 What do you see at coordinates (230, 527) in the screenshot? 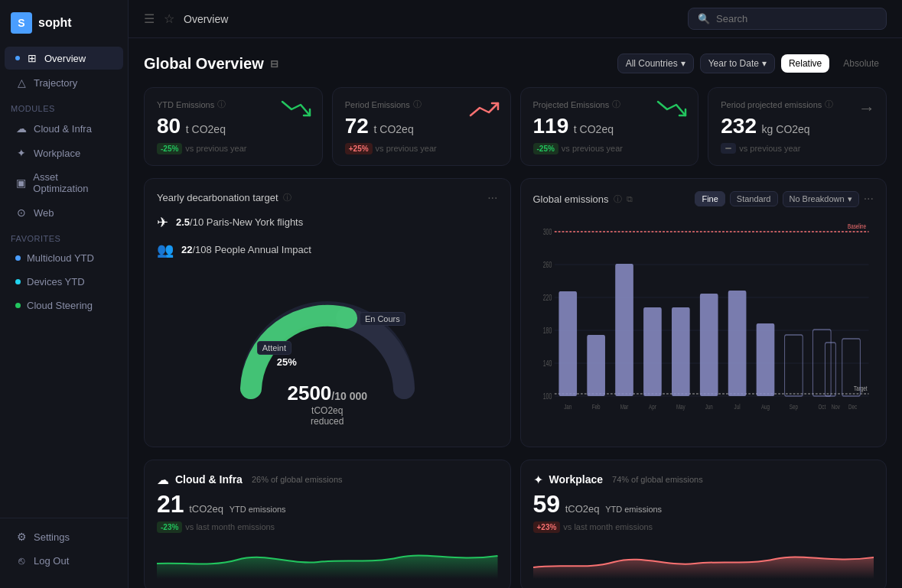
I see `module-vs: vs last month emissions` at bounding box center [230, 527].